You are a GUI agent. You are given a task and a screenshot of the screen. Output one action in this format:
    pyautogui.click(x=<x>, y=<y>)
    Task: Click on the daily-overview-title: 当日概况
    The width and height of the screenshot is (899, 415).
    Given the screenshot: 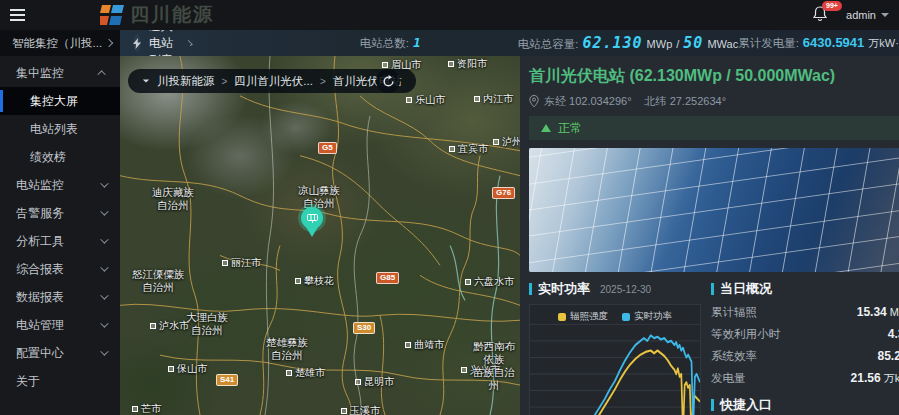 What is the action you would take?
    pyautogui.click(x=746, y=289)
    